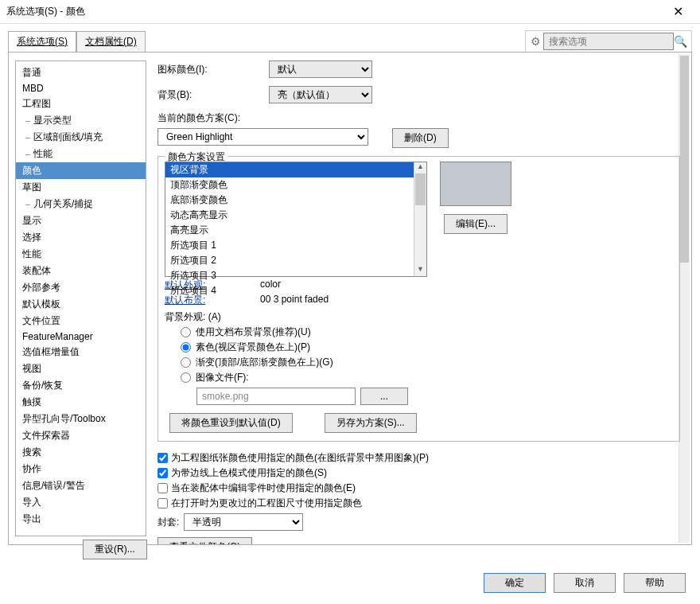  Describe the element at coordinates (296, 275) in the screenshot. I see `scheme-list-item: 所选项目 3` at that location.